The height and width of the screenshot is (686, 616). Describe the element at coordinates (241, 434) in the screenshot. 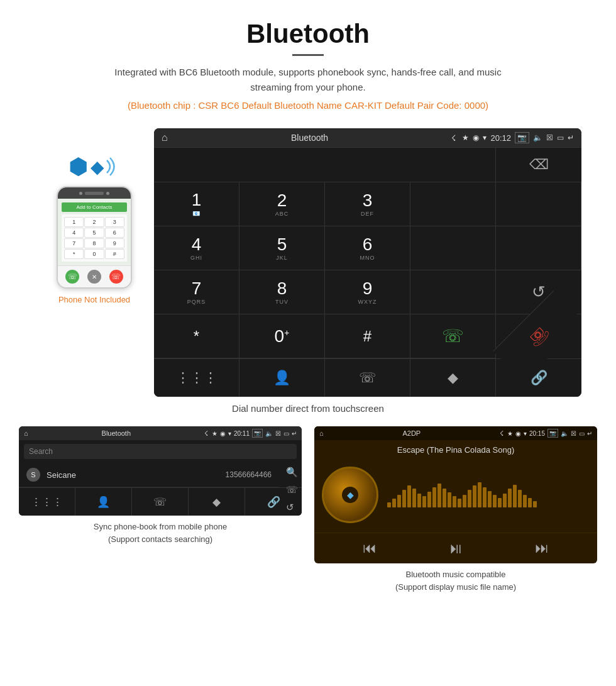

I see `phonebook-time: 20:11` at that location.